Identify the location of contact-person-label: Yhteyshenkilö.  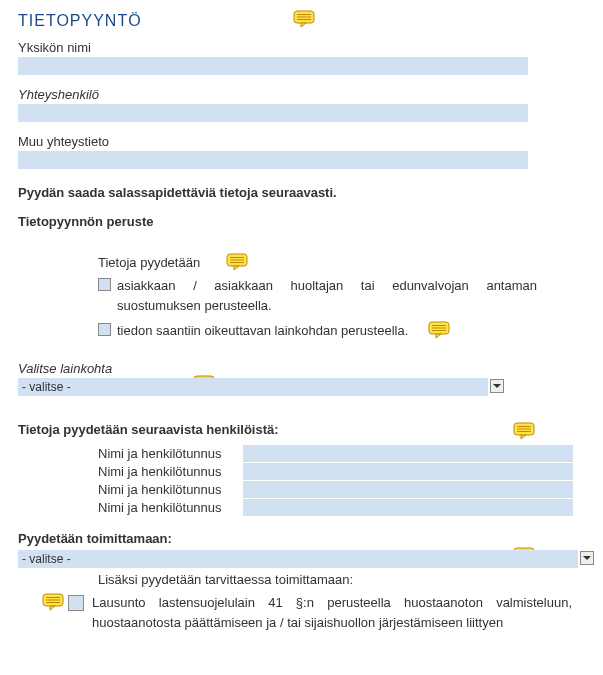
(304, 94).